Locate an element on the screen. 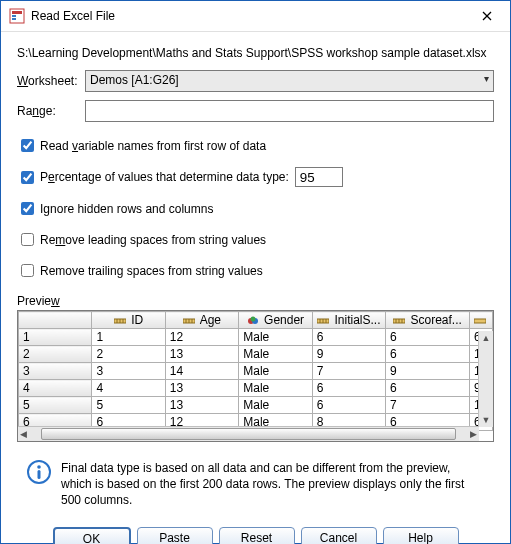  checkbox-ignore-hidden is located at coordinates (28, 208).